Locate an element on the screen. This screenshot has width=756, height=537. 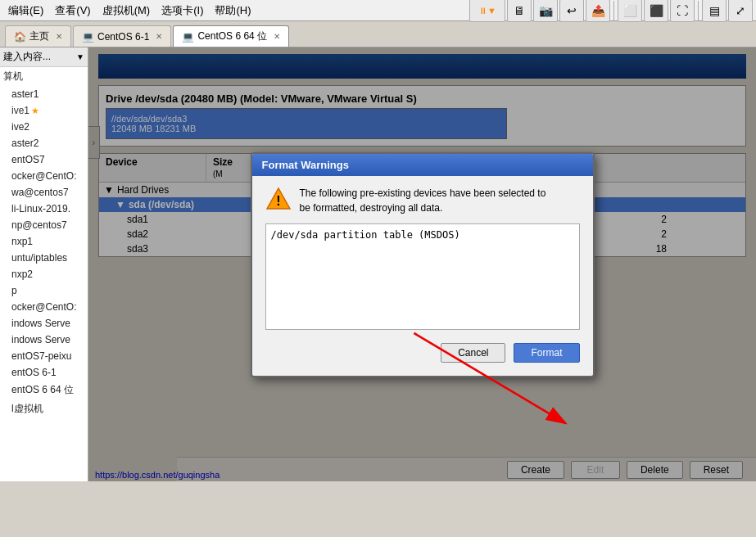
compact-view-button: ⬛ is located at coordinates (656, 11).